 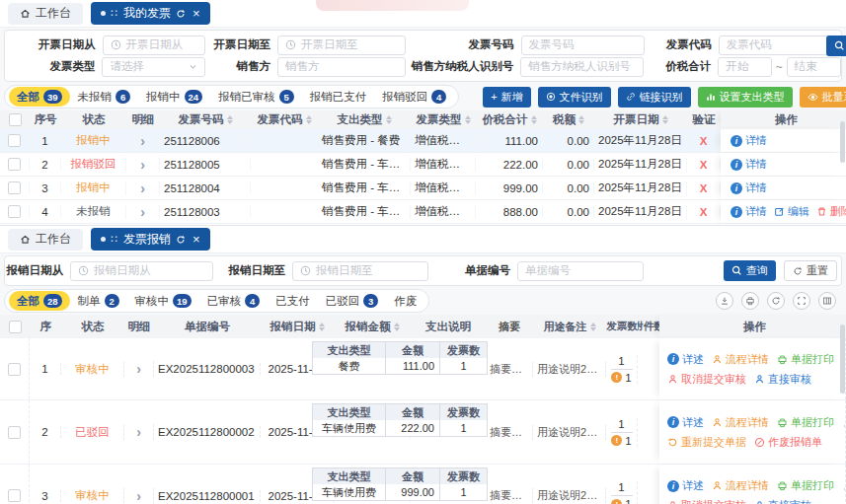 I want to click on sortable-header: 发票类型, so click(x=443, y=120).